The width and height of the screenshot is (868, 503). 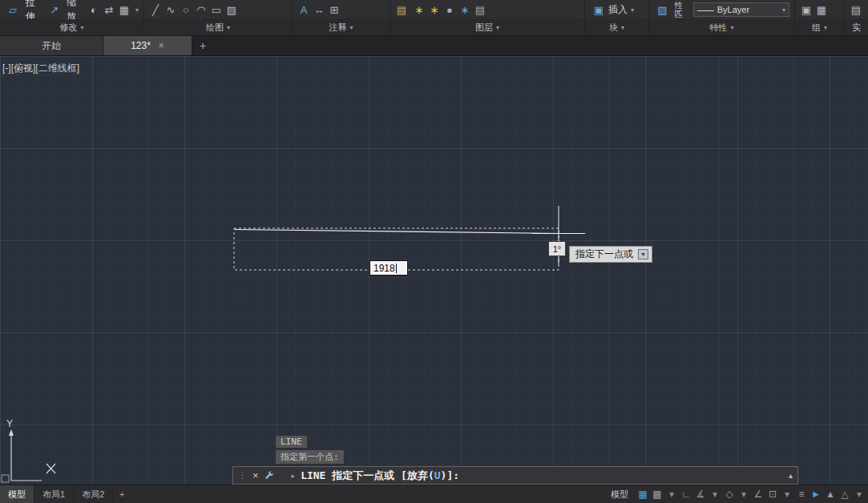 I want to click on array-icon: ▦, so click(x=124, y=10).